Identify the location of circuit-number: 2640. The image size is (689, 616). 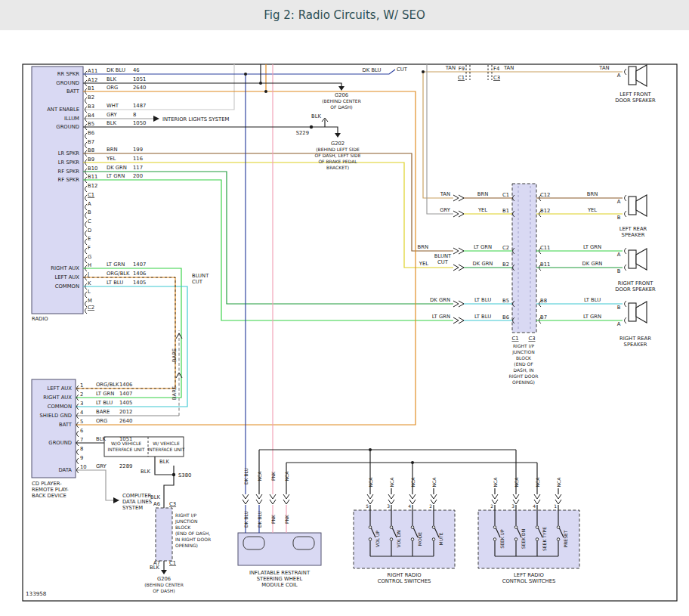
(139, 88).